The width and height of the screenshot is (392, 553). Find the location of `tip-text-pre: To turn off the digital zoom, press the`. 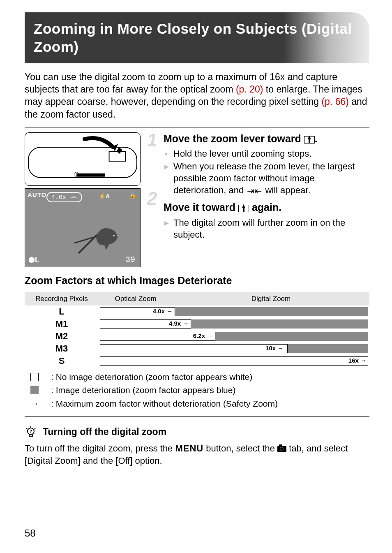

tip-text-pre: To turn off the digital zoom, press the is located at coordinates (100, 448).